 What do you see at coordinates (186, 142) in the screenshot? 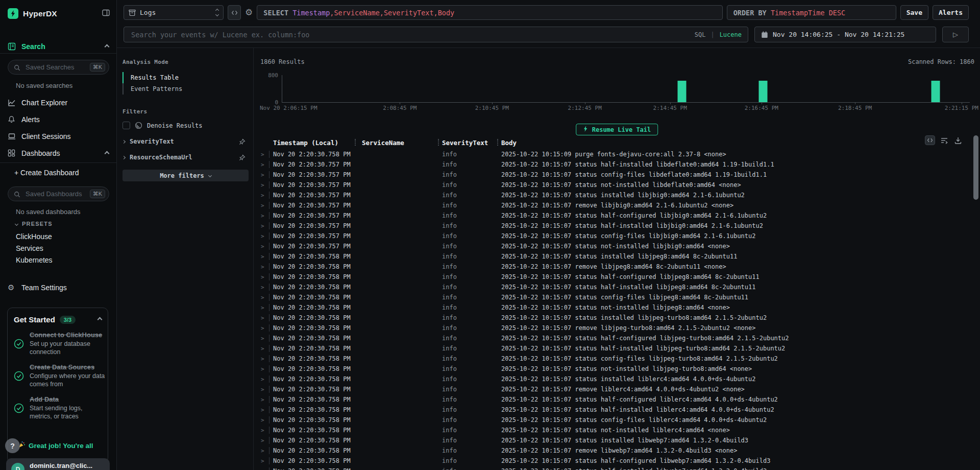
I see `filter-group-severitytext: SeverityText` at bounding box center [186, 142].